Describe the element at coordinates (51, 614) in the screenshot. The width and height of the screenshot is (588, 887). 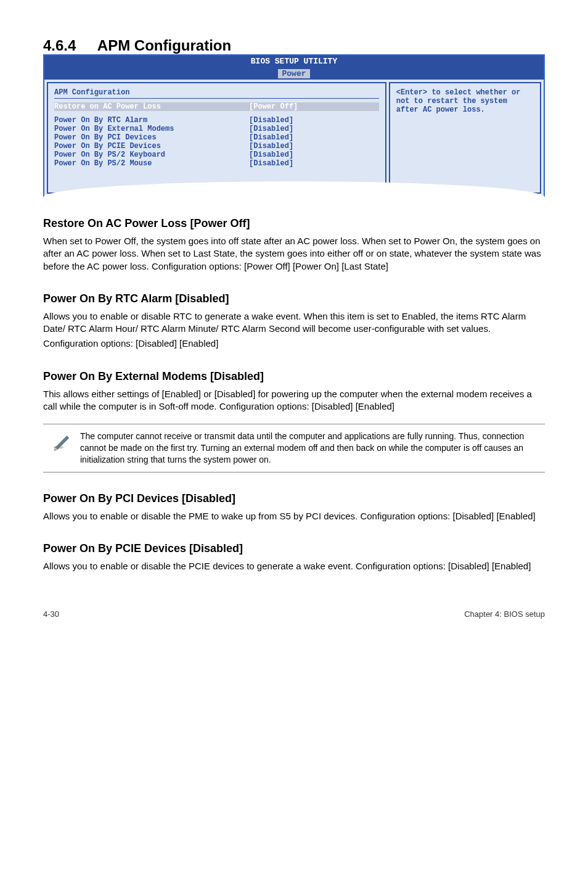
I see `page-number: 4-30` at that location.